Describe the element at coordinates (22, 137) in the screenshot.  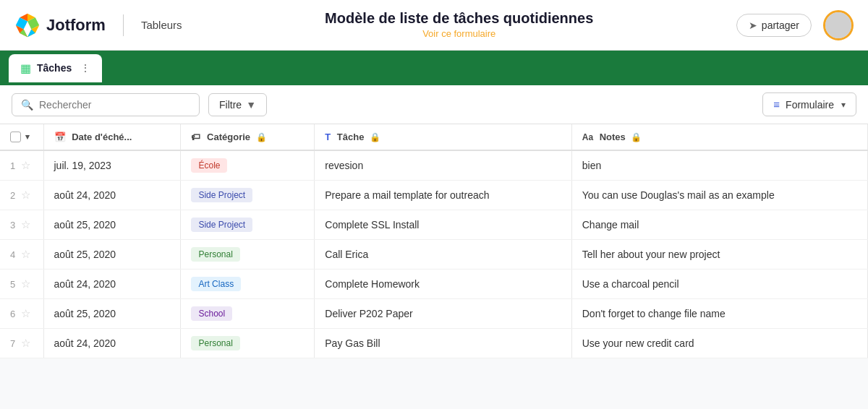
I see `col-check: ▾` at that location.